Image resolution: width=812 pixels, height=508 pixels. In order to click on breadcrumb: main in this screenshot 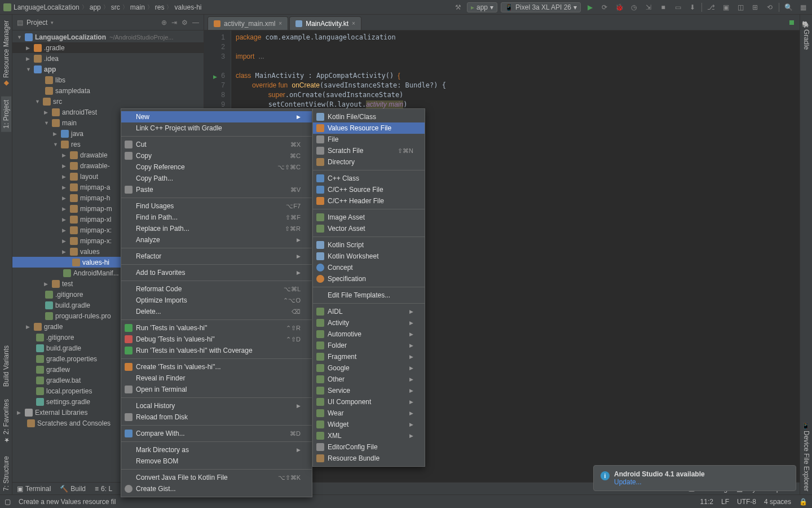, I will do `click(138, 7)`.